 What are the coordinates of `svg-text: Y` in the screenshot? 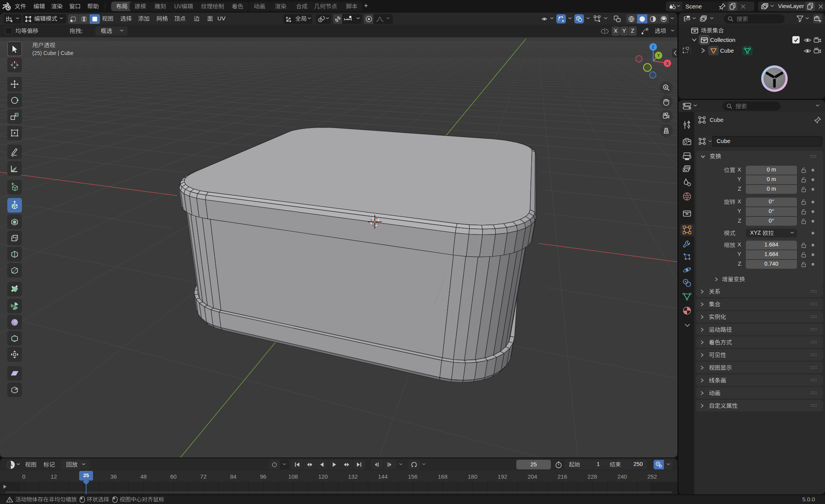 It's located at (659, 55).